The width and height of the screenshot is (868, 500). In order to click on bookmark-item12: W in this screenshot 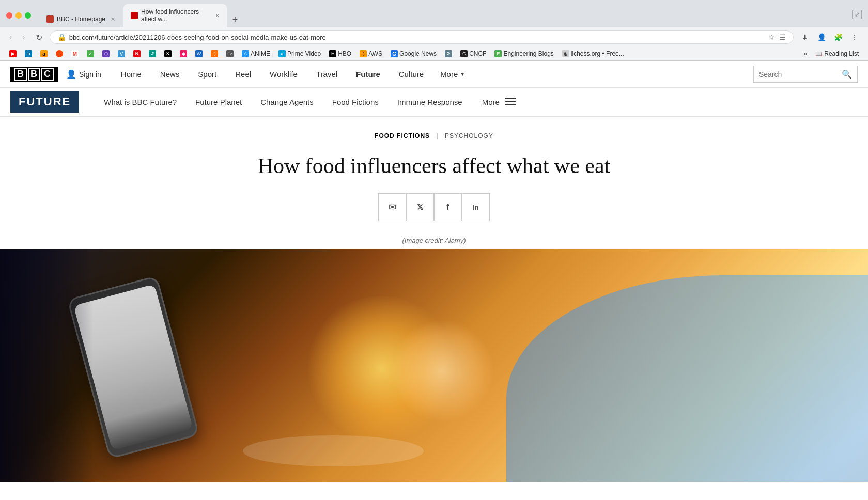, I will do `click(199, 54)`.